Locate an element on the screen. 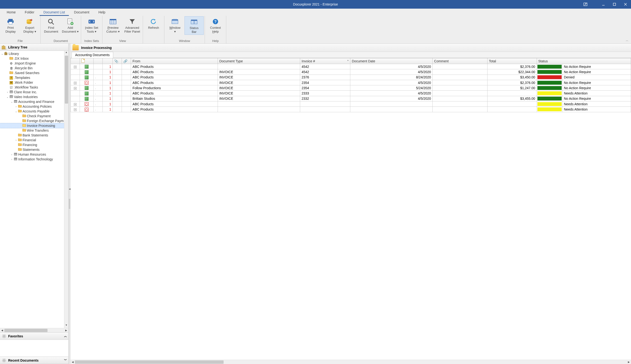  maximize-button is located at coordinates (614, 4).